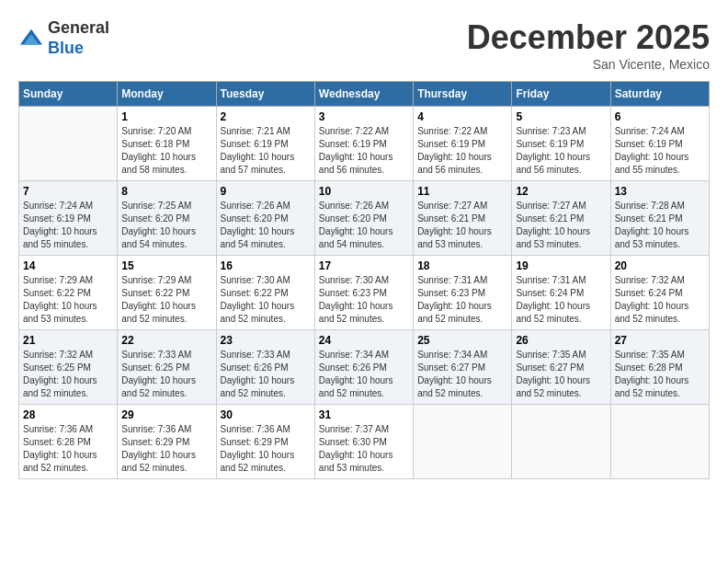  Describe the element at coordinates (588, 38) in the screenshot. I see `month-title: December 2025` at that location.